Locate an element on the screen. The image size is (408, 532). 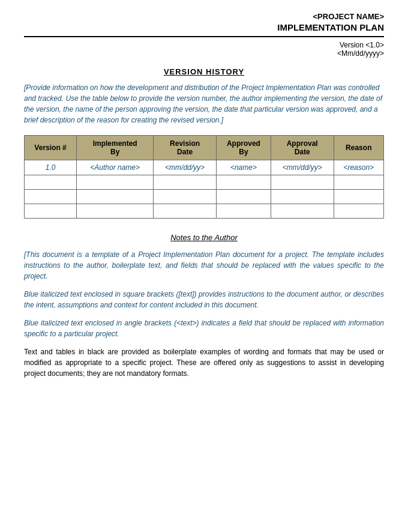
table-cell: <name> is located at coordinates (244, 168).